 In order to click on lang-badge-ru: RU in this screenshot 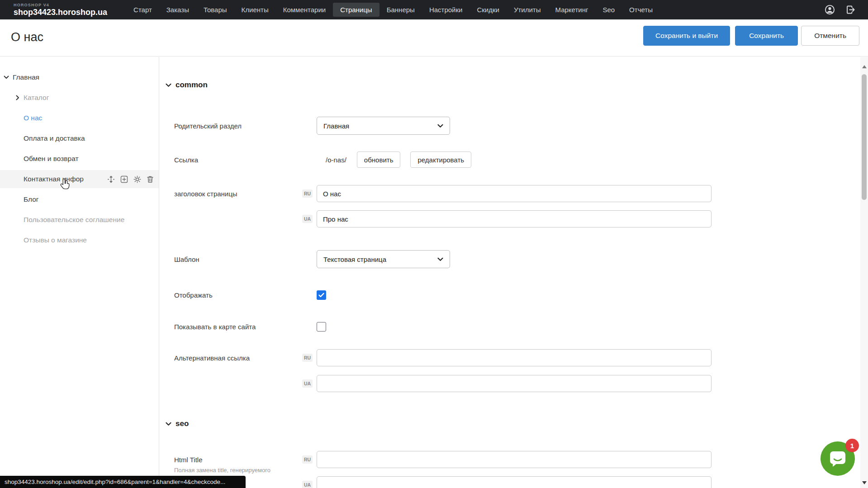, I will do `click(308, 460)`.